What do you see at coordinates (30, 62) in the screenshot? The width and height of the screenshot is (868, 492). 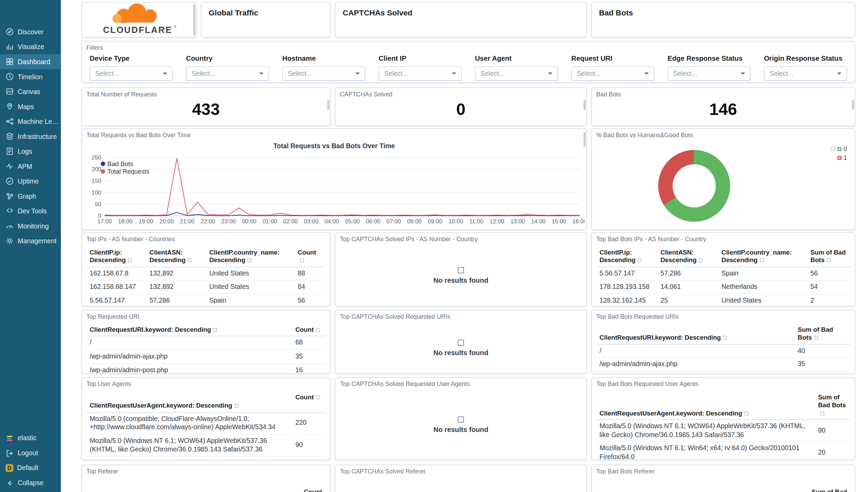 I see `sidebar-item-dashboard: Dashboard` at bounding box center [30, 62].